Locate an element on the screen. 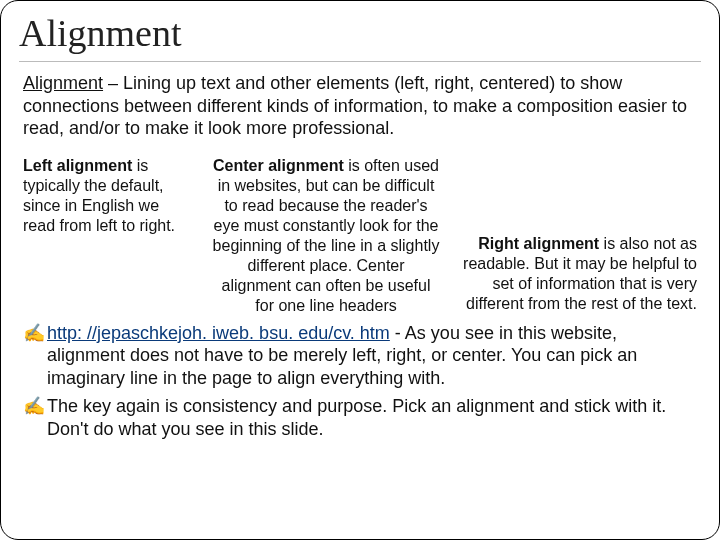  center-alignment-column: Center alignment is often used in websit… is located at coordinates (326, 235).